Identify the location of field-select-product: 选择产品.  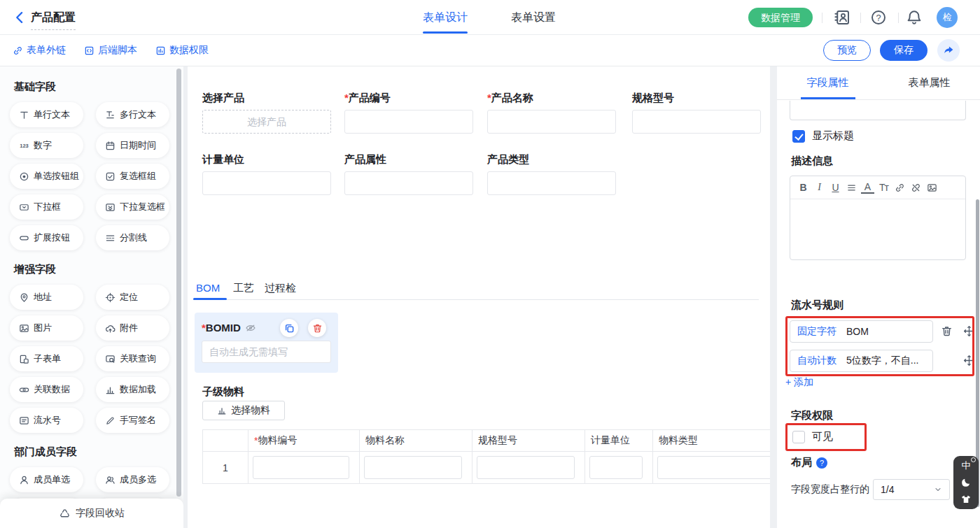
(267, 113).